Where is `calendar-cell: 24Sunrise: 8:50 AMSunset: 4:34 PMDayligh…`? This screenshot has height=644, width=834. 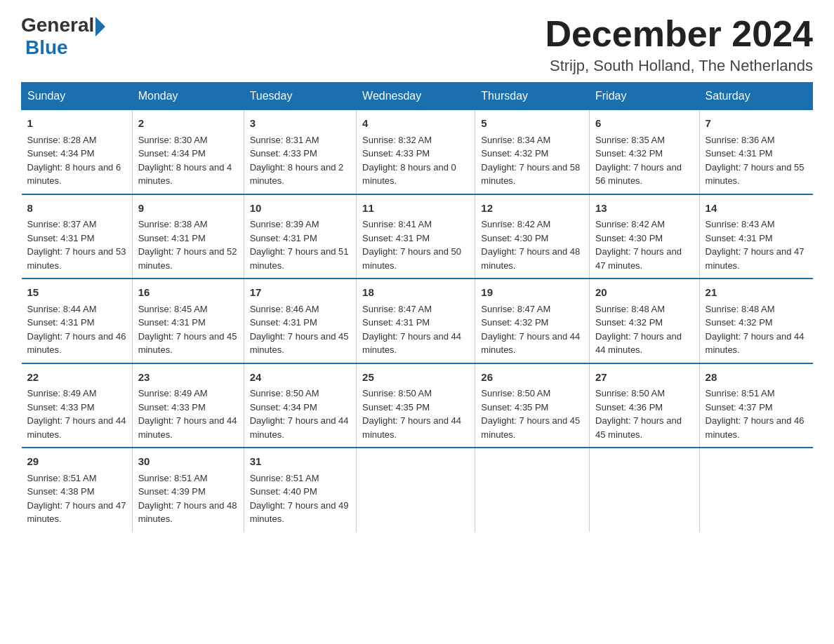 calendar-cell: 24Sunrise: 8:50 AMSunset: 4:34 PMDayligh… is located at coordinates (300, 405).